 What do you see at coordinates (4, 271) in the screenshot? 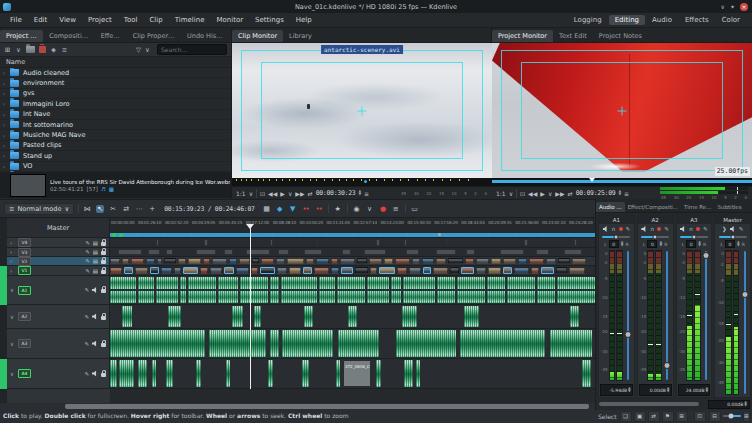
I see `target-track-indicator` at bounding box center [4, 271].